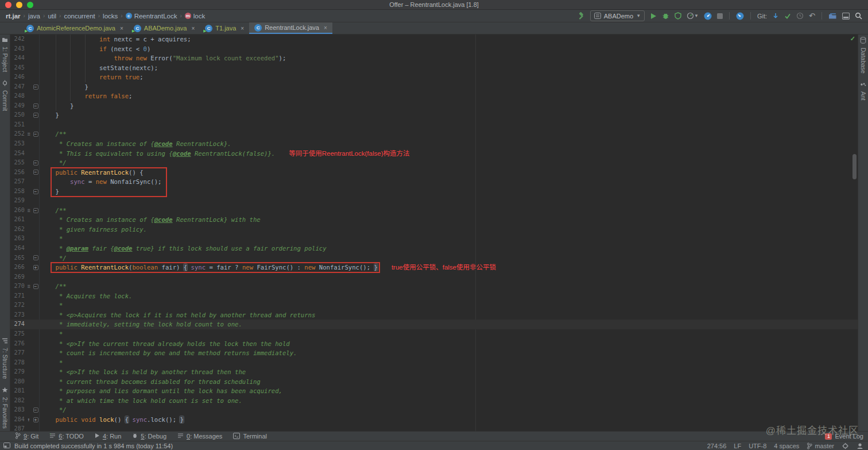 The width and height of the screenshot is (868, 450). I want to click on gutter: 252≣−, so click(25, 134).